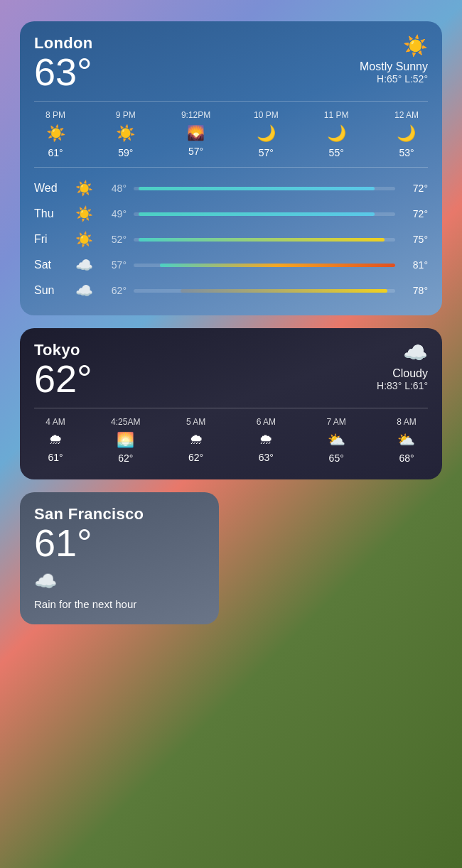  I want to click on tokyo-hour-icon-4am: 🌧, so click(55, 439).